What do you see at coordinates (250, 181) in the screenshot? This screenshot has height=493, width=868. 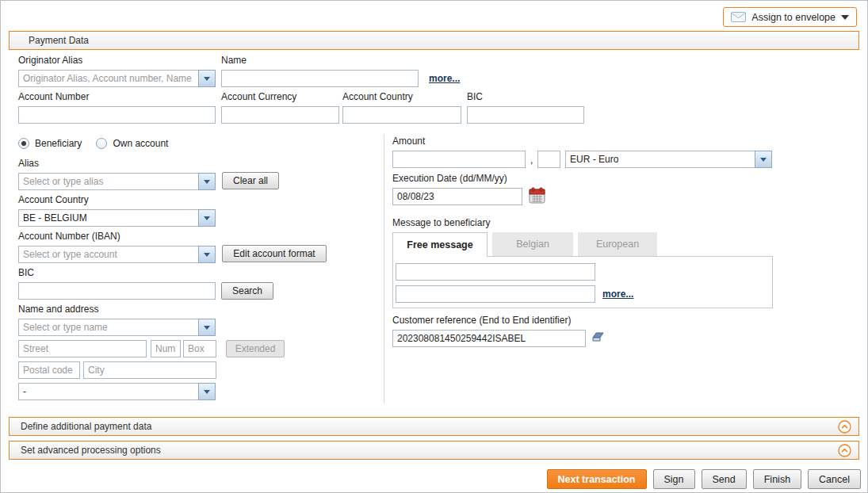 I see `clear-all-button: Clear all` at bounding box center [250, 181].